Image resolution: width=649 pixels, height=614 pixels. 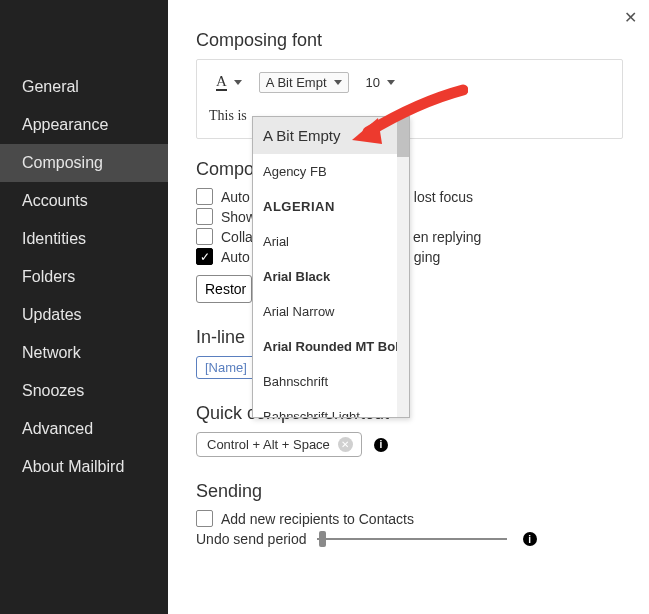 What do you see at coordinates (238, 217) in the screenshot?
I see `label-show: Show` at bounding box center [238, 217].